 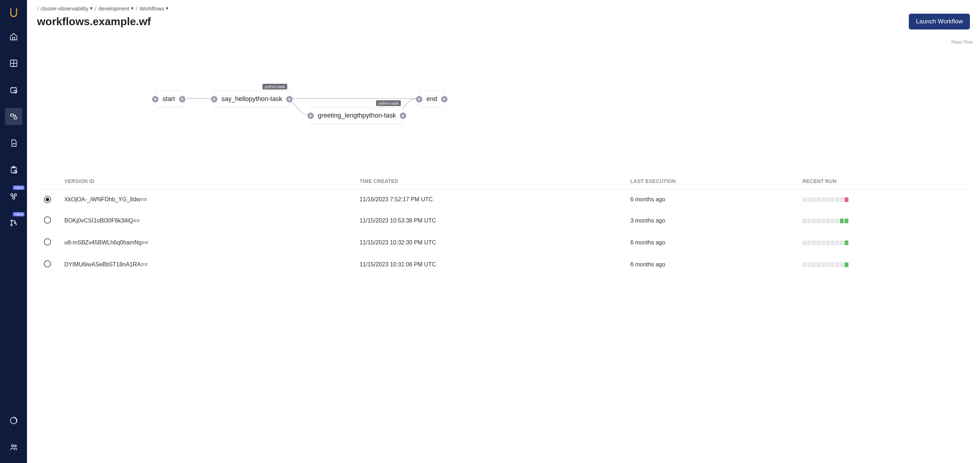 What do you see at coordinates (491, 181) in the screenshot?
I see `col-time-created: TIME CREATED` at bounding box center [491, 181].